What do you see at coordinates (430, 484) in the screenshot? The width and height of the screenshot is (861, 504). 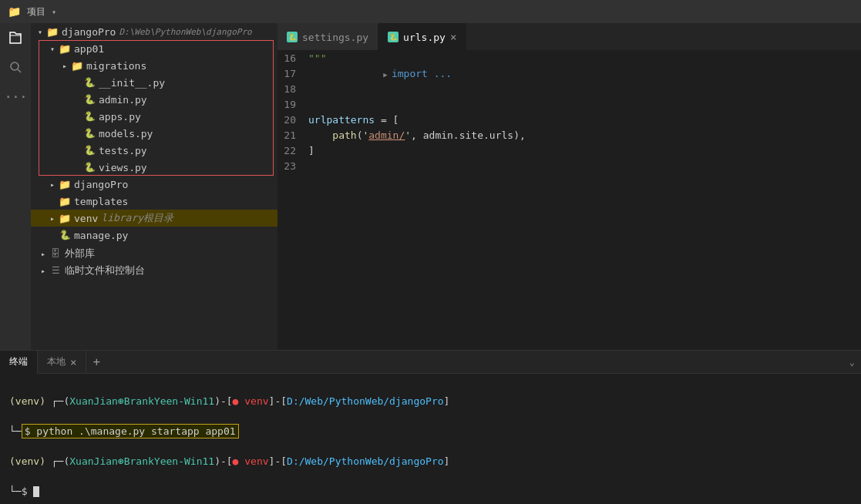 I see `term-line-4: └─$` at bounding box center [430, 484].